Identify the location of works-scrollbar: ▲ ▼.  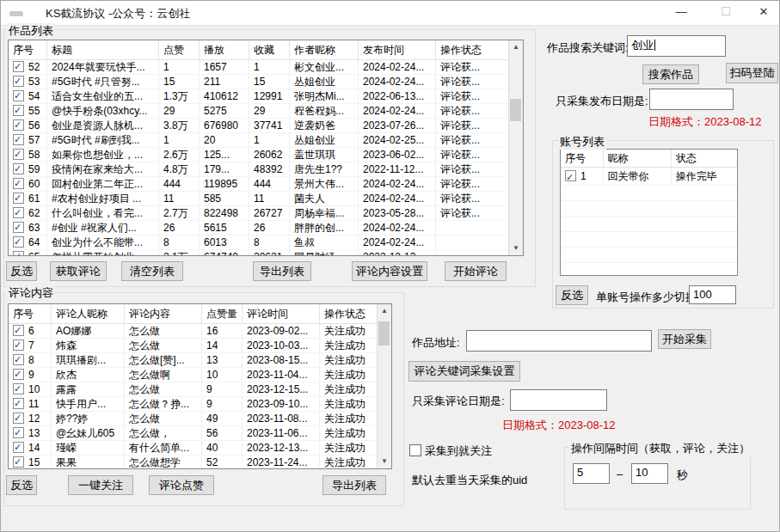
(516, 148).